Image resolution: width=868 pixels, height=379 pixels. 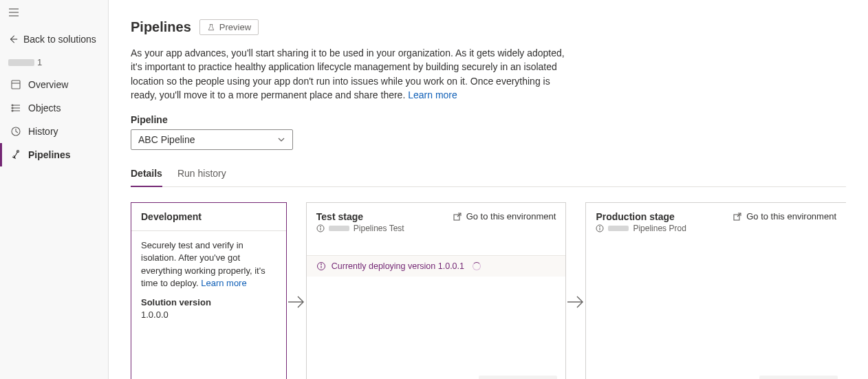 I want to click on env-name: Pipelines Test, so click(x=379, y=228).